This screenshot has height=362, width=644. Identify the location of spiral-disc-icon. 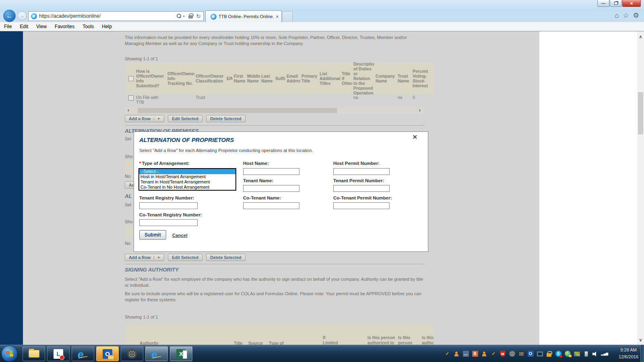
(132, 354).